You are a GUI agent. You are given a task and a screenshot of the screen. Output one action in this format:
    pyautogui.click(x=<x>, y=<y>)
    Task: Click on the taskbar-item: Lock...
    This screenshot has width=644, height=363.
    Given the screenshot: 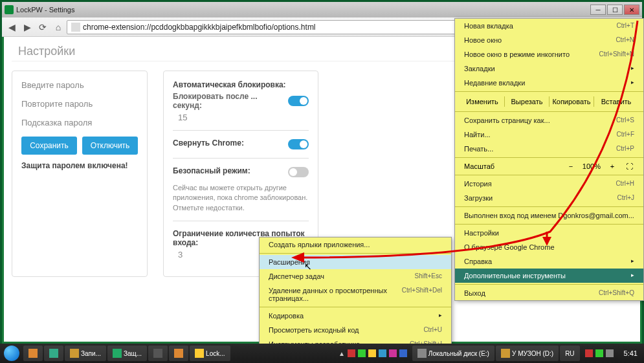 What is the action you would take?
    pyautogui.click(x=210, y=353)
    